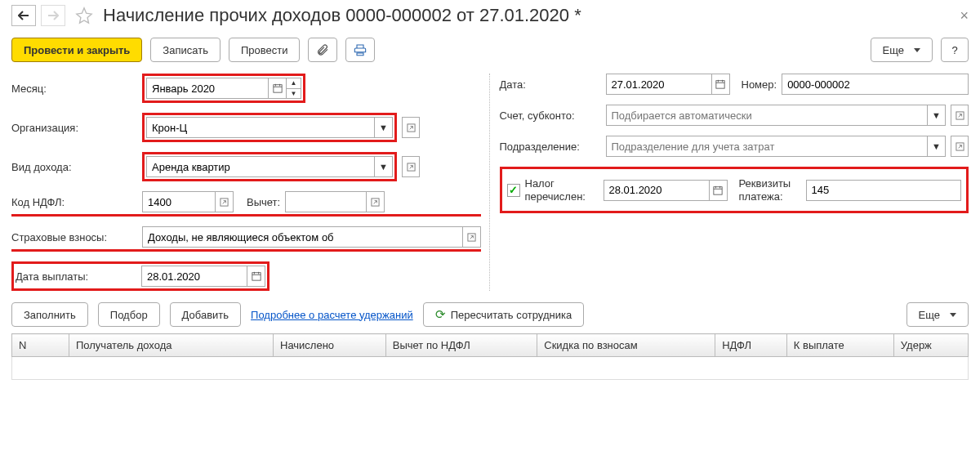 The height and width of the screenshot is (451, 980). What do you see at coordinates (840, 346) in the screenshot?
I see `col-to-pay: К выплате` at bounding box center [840, 346].